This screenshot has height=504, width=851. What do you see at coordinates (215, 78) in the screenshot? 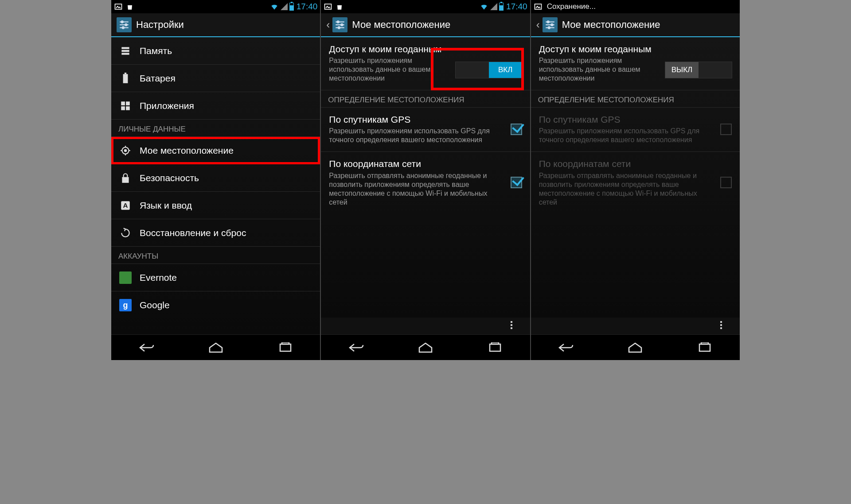
I see `settings-item-battery: Батарея` at bounding box center [215, 78].